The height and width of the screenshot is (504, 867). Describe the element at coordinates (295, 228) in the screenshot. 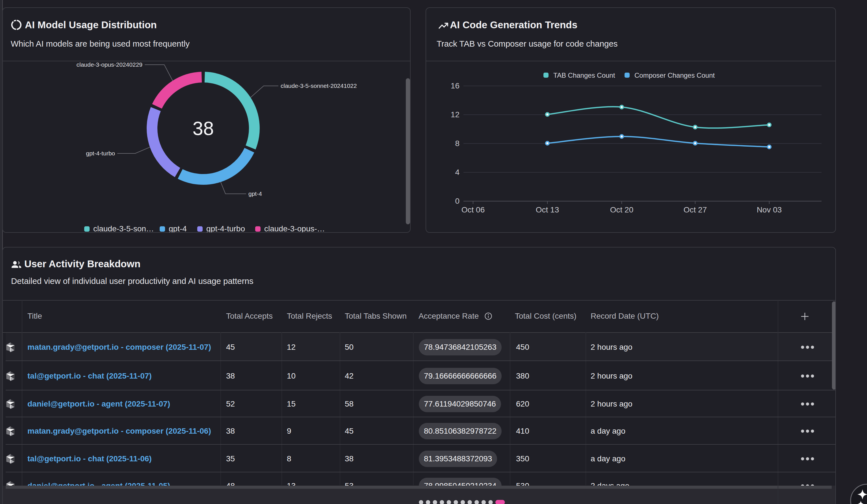

I see `svg-text: claude-3-opus-…` at that location.